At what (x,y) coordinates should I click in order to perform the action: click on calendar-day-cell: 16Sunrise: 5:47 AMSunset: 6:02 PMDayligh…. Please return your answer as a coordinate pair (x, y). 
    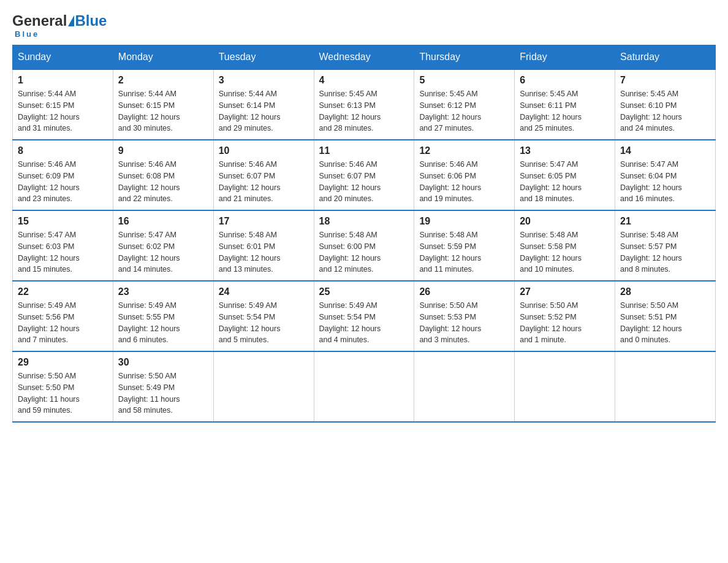
    Looking at the image, I should click on (163, 245).